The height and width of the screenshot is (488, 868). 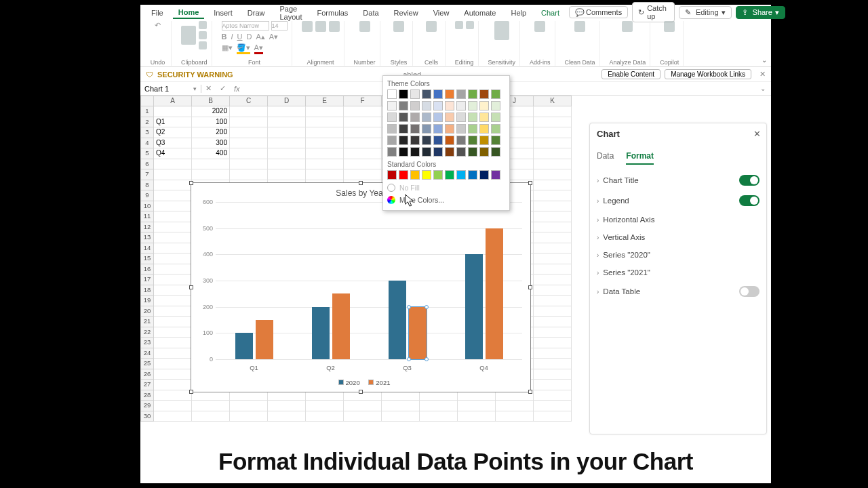 What do you see at coordinates (708, 75) in the screenshot?
I see `manage-links-button: Manage Workbook Links` at bounding box center [708, 75].